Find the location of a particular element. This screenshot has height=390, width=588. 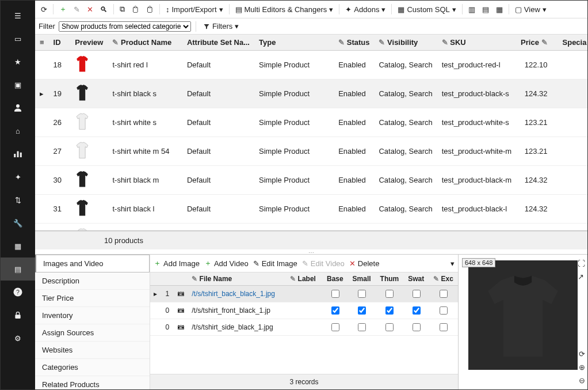

add-image-btn: ＋ Add Image is located at coordinates (177, 263).